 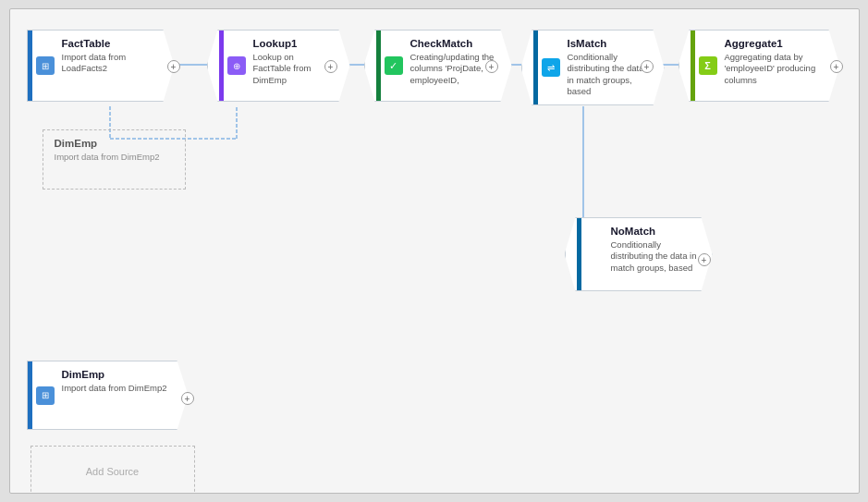 I want to click on aggregate1-node: Σ Aggregate1 Aggregating data by 'employ…, so click(x=760, y=66).